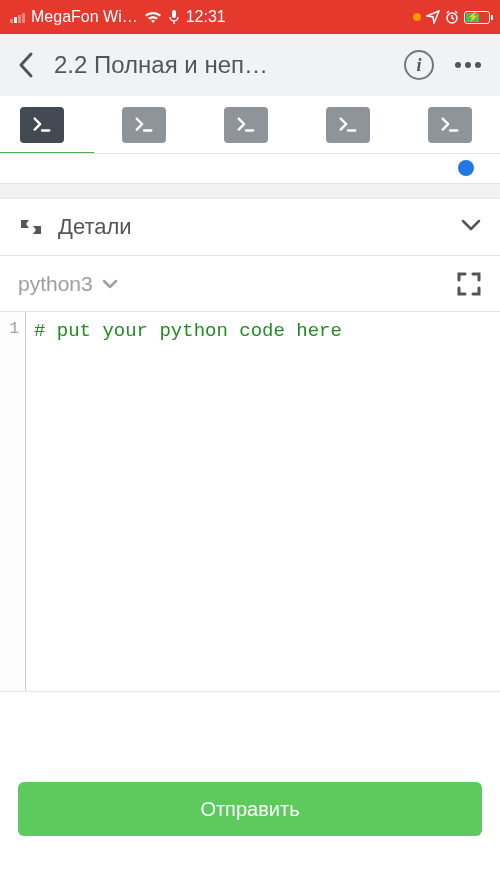 This screenshot has height=887, width=500. Describe the element at coordinates (56, 284) in the screenshot. I see `language-label: python3` at that location.